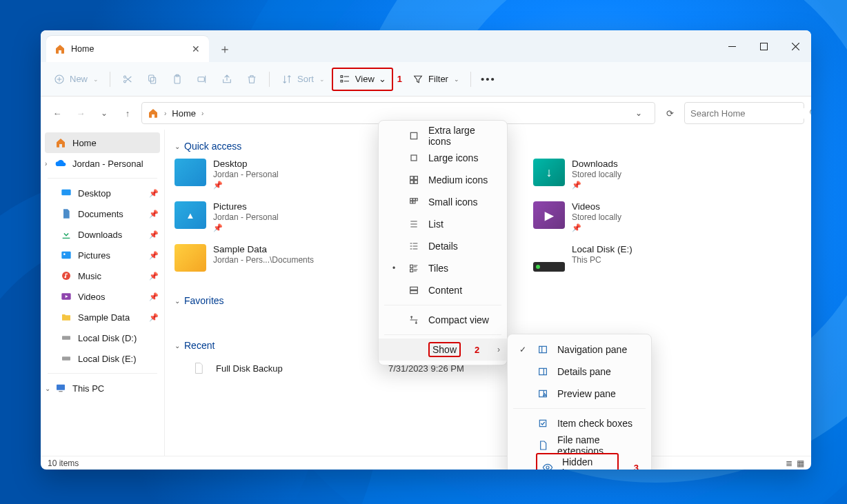 The height and width of the screenshot is (504, 847). I want to click on menu-item-xl-icons: Extra large icons, so click(443, 136).